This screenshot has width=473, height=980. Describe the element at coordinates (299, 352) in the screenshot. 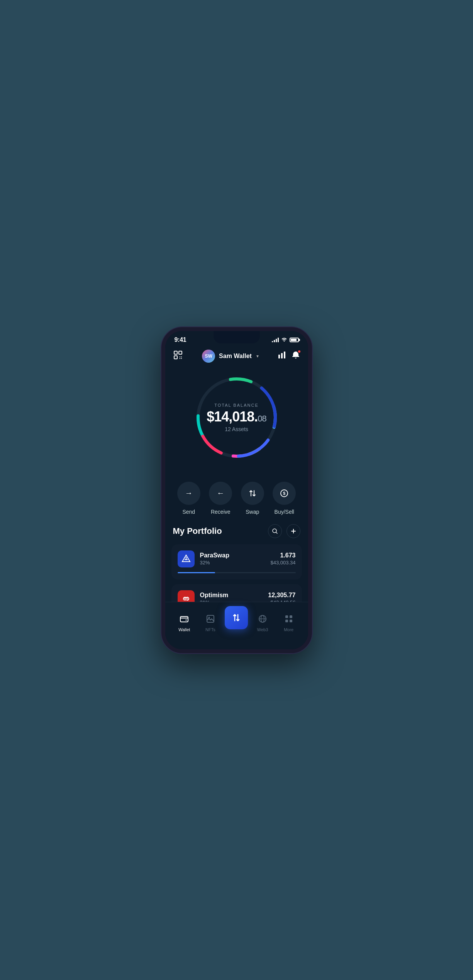

I see `notification-dot` at that location.